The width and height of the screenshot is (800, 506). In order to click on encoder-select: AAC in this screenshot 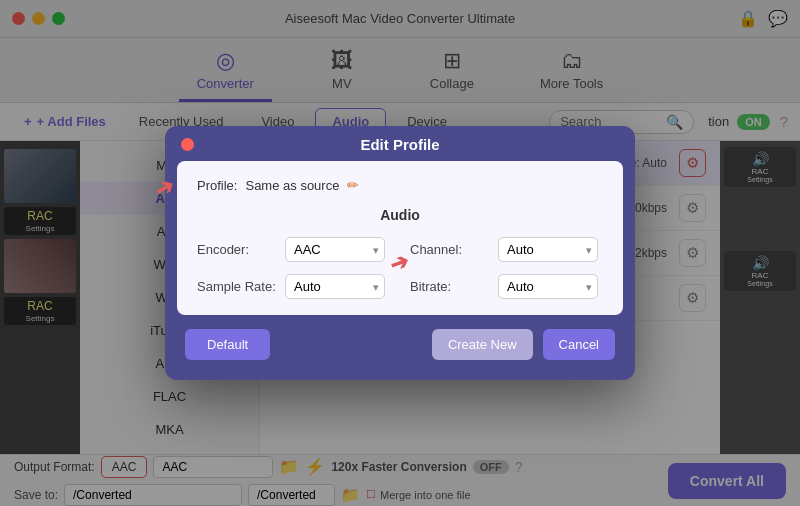, I will do `click(335, 250)`.